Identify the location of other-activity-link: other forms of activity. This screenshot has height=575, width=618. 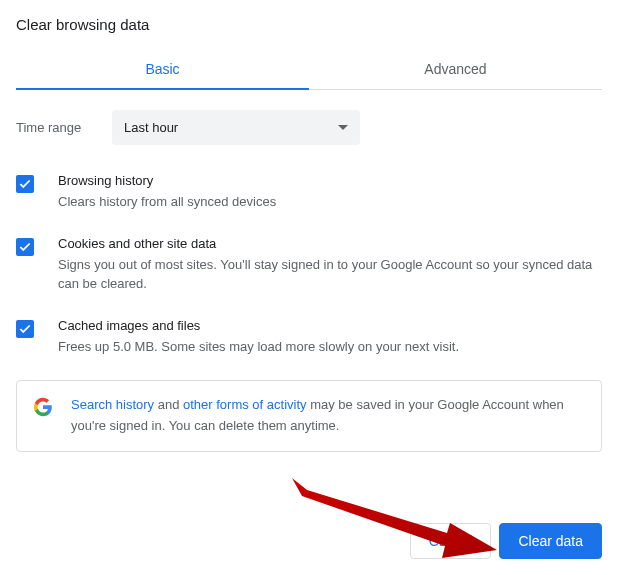
(245, 404).